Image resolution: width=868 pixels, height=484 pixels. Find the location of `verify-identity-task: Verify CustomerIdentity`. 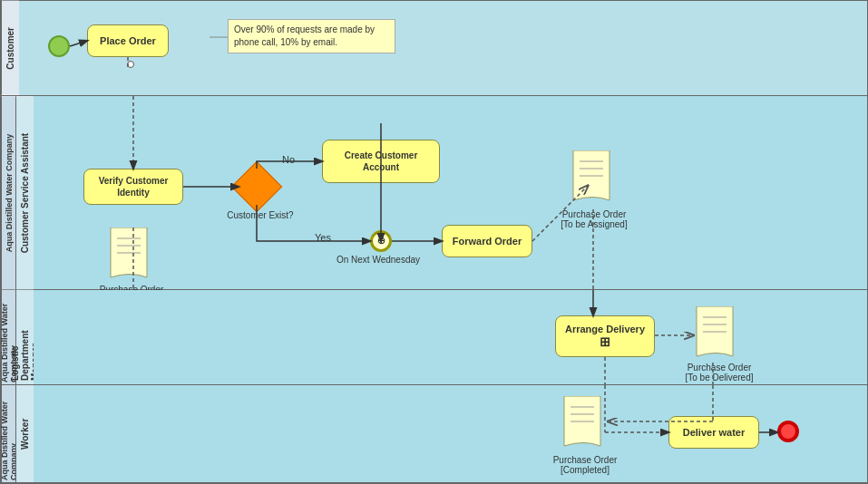

verify-identity-task: Verify CustomerIdentity is located at coordinates (133, 187).